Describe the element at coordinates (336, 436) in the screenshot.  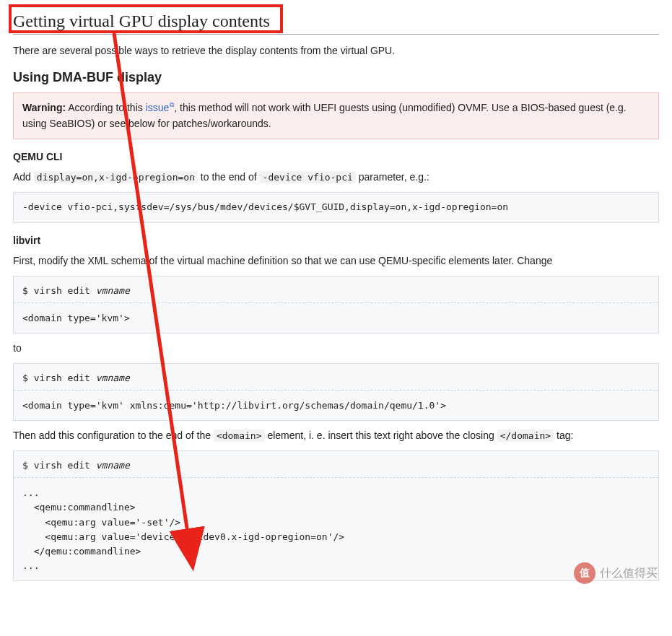
I see `libvirt-para2: Then add this configuration to the end o…` at that location.